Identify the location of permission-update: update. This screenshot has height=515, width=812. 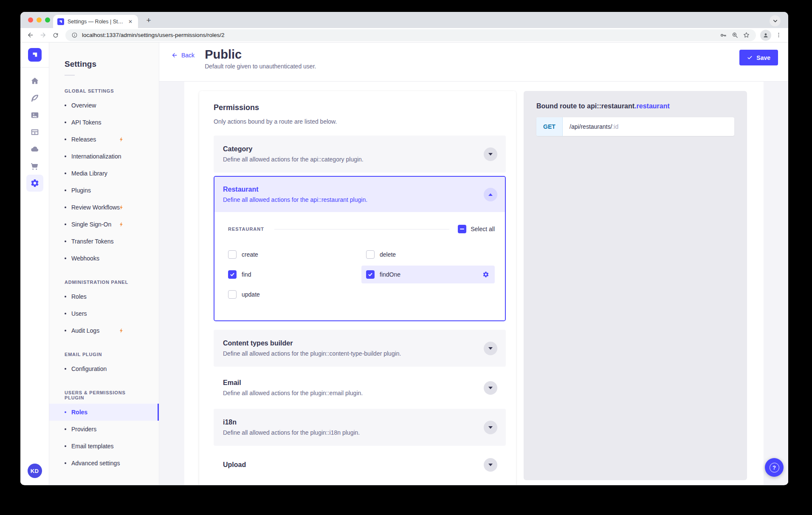
(295, 294).